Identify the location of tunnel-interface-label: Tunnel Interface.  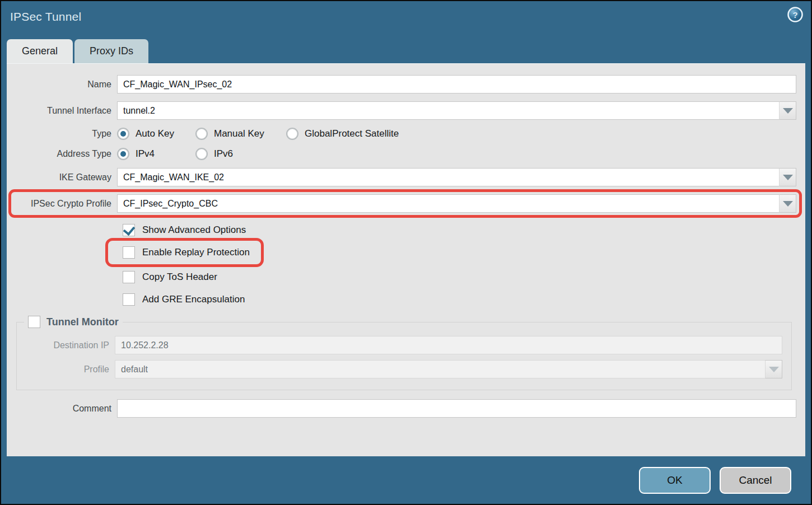
(62, 111).